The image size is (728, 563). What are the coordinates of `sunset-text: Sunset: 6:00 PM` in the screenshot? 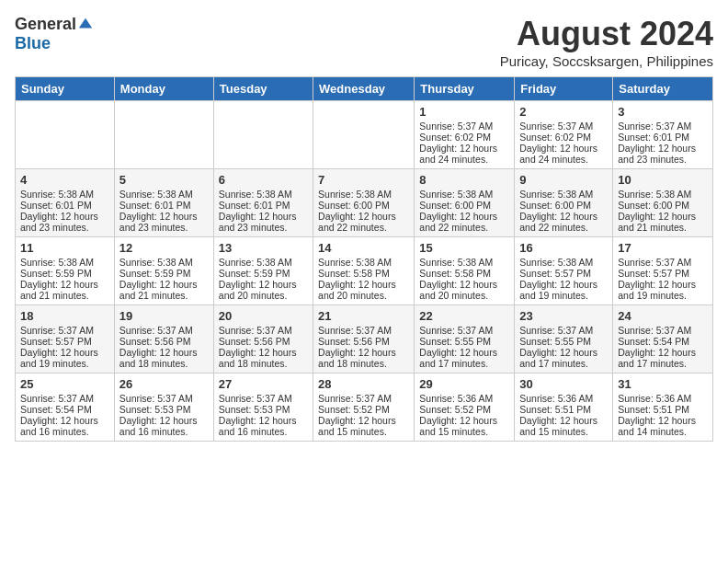 It's located at (464, 205).